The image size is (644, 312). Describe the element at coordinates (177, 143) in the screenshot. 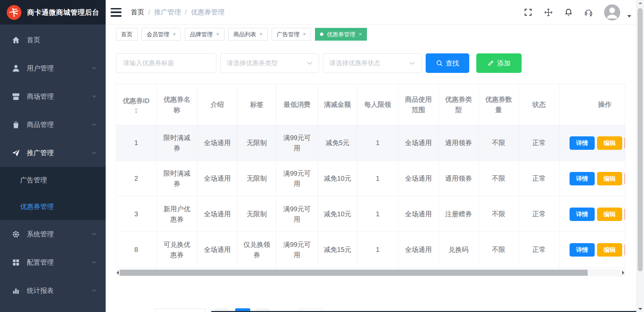

I see `cell-text: 限时满减券` at that location.